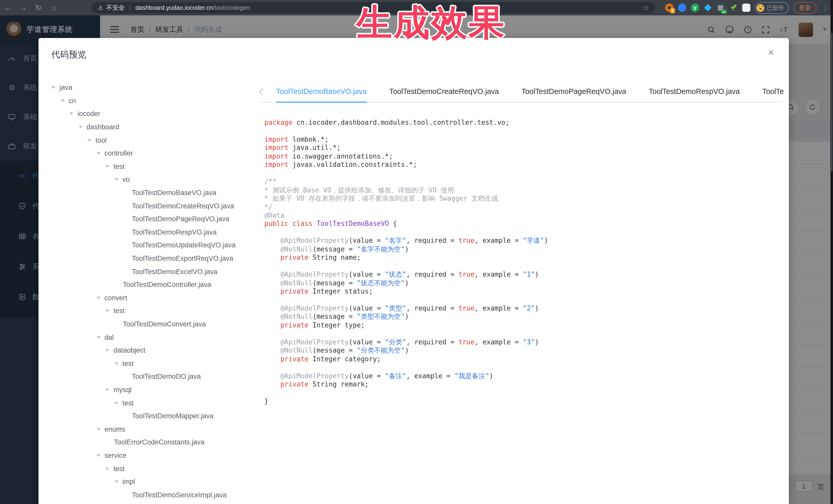  I want to click on extensions-row: 1 y on 已暂停 更新 ⋮, so click(747, 8).